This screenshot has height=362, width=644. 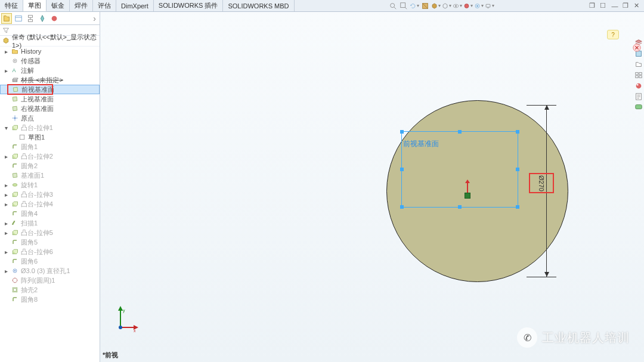 I want to click on tree-node-label: 前视基准面, so click(x=38, y=89).